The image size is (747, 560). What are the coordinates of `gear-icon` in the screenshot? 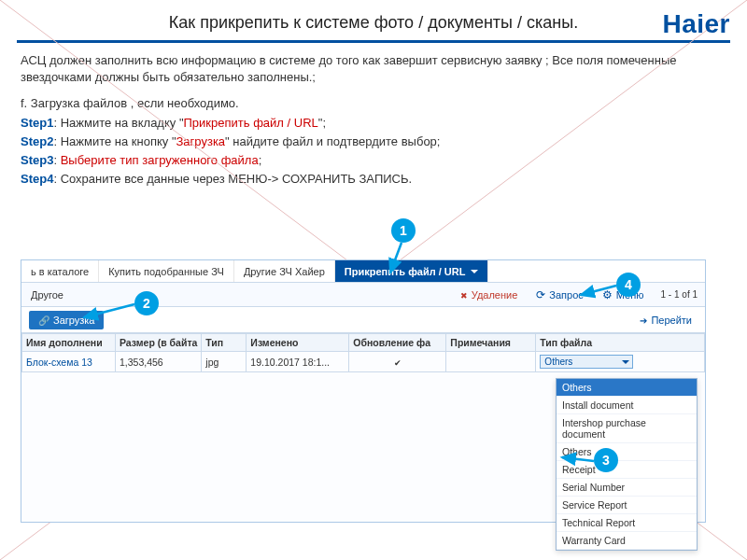 It's located at (607, 295).